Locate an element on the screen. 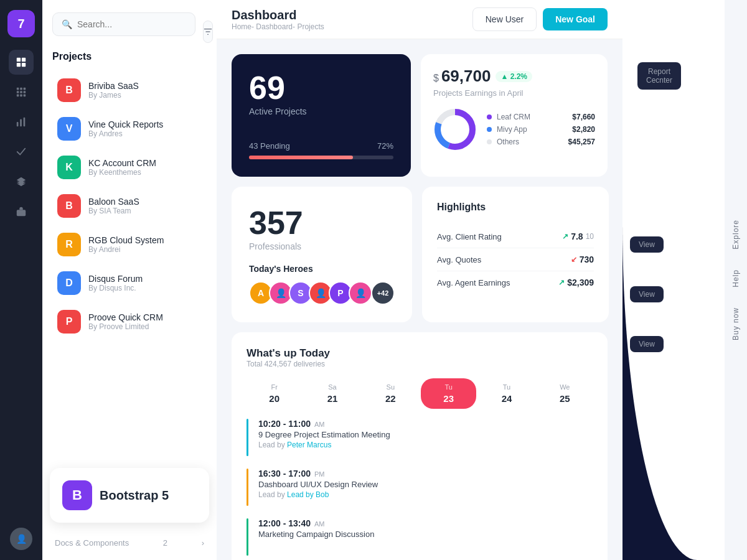 This screenshot has width=747, height=560. heroes-section: Today's Heroes A👤S👤P👤+42 is located at coordinates (322, 284).